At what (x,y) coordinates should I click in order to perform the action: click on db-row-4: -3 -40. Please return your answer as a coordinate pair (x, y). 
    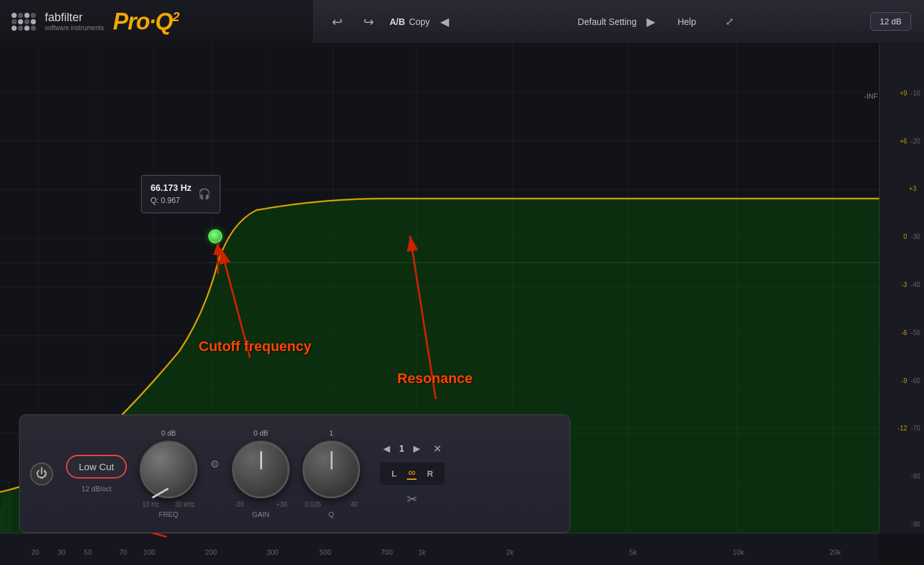
    Looking at the image, I should click on (902, 284).